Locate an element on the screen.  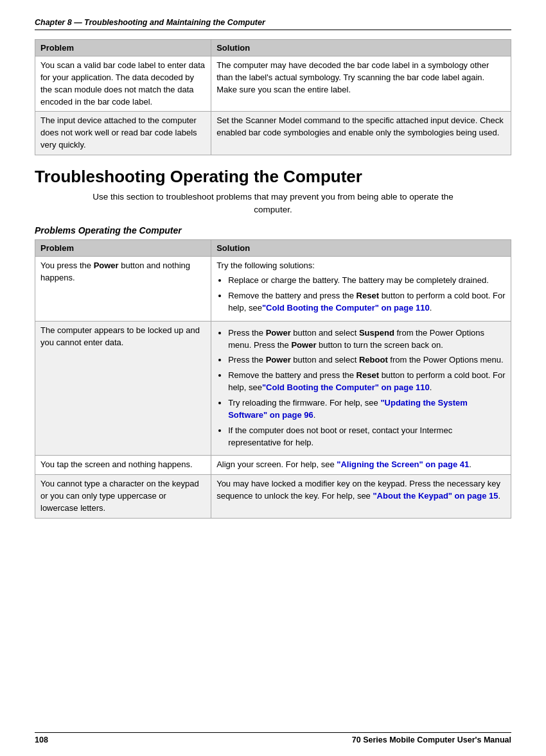
solution-intro: Try the following solutions: is located at coordinates (361, 266).